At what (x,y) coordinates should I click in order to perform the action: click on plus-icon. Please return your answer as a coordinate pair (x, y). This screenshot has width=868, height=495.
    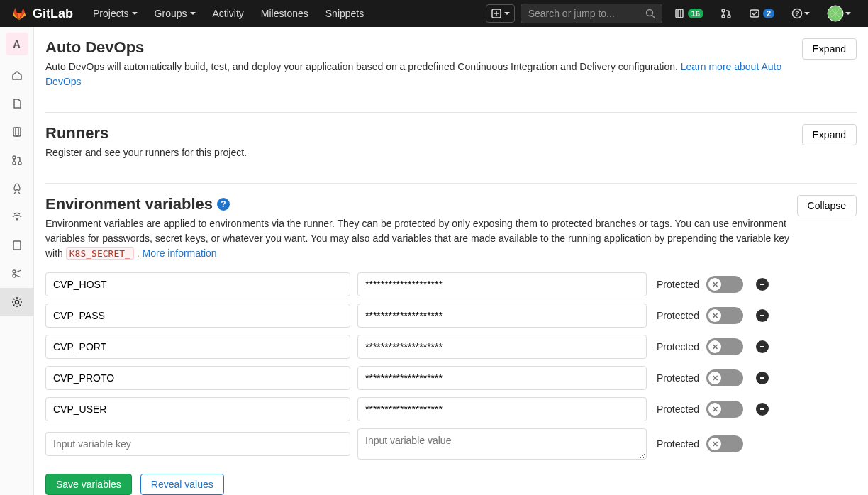
    Looking at the image, I should click on (496, 13).